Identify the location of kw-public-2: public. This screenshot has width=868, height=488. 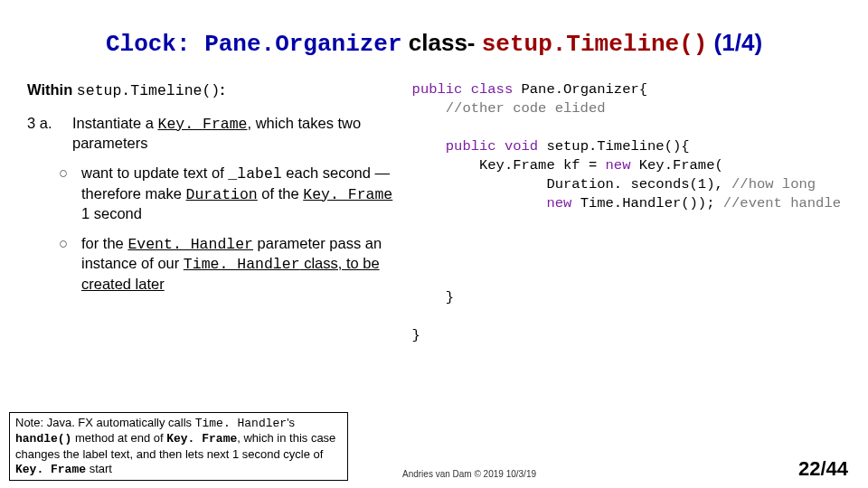
(454, 146).